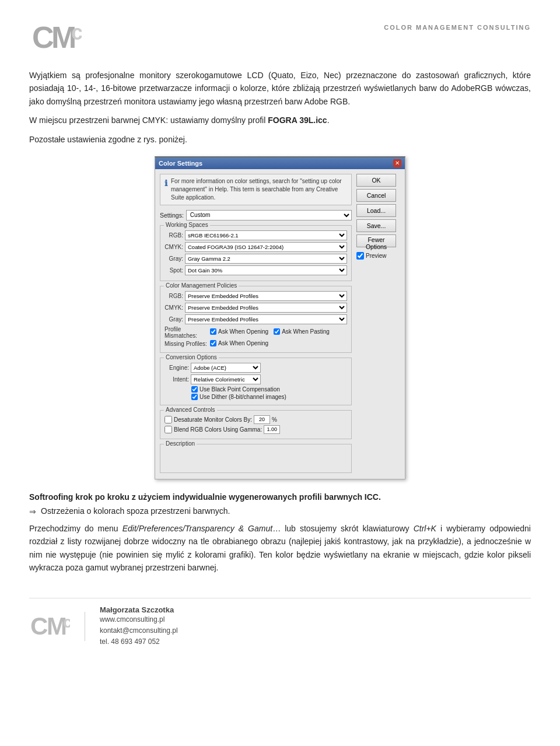  I want to click on footer-info: Małgorzata Szczotka www.cmconsulting.pl …, so click(139, 626).